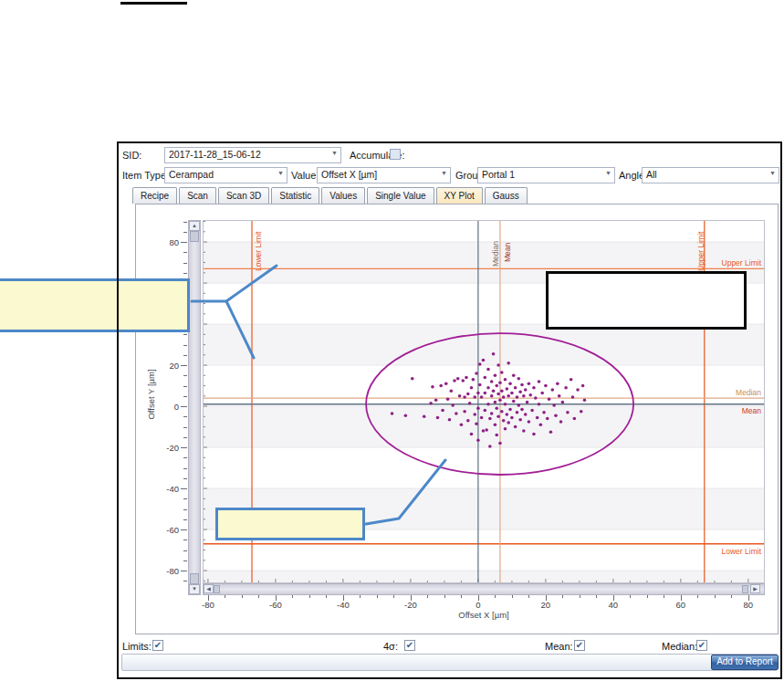  What do you see at coordinates (710, 175) in the screenshot?
I see `angle-combobox: All▼` at bounding box center [710, 175].